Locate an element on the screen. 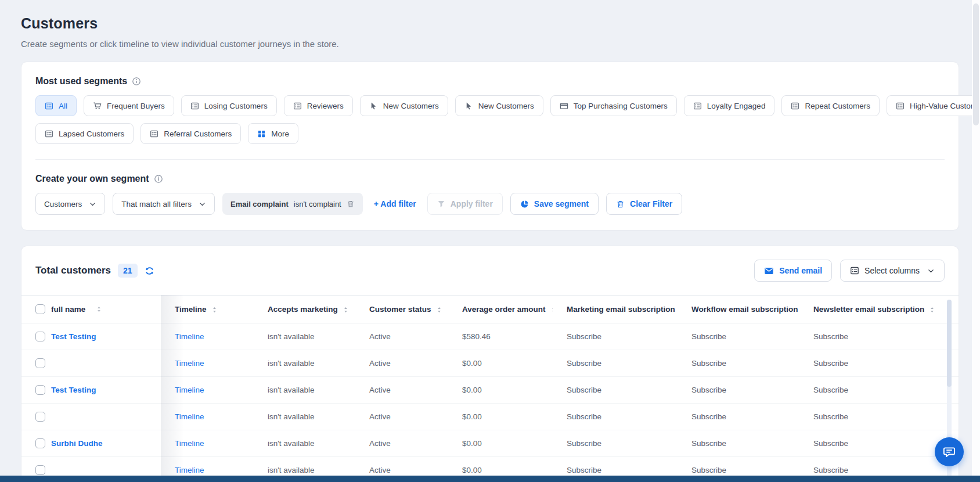 The height and width of the screenshot is (482, 980). segment-chip-lapsed-customers: Lapsed Customers is located at coordinates (85, 134).